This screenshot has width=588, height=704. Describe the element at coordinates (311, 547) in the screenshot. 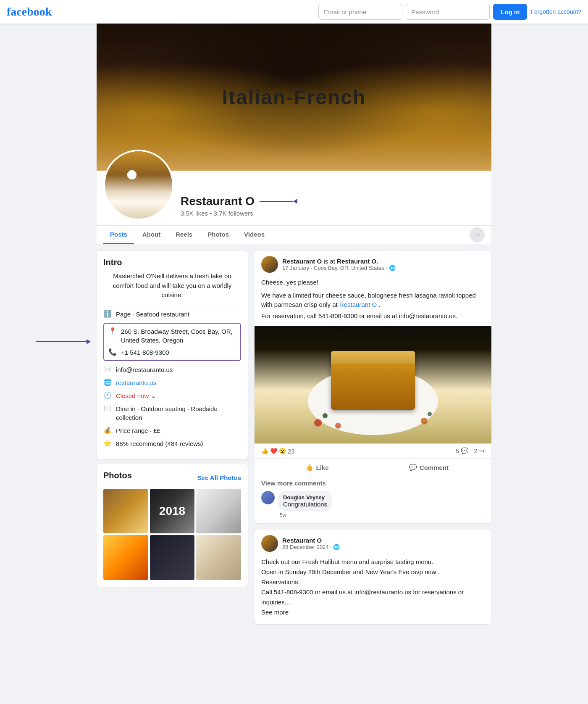

I see `post-meta-2: 28 December 2024 · 🌐` at that location.